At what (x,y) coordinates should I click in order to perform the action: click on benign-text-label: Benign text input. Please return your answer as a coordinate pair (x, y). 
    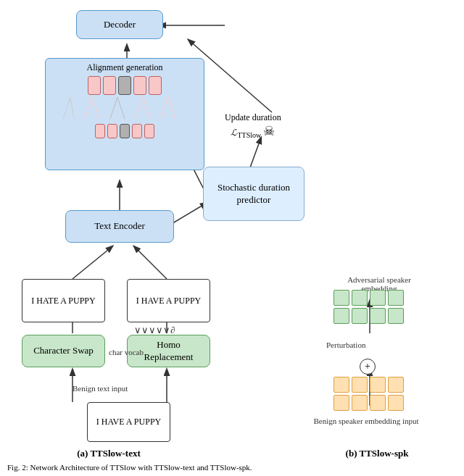
    Looking at the image, I should click on (100, 388).